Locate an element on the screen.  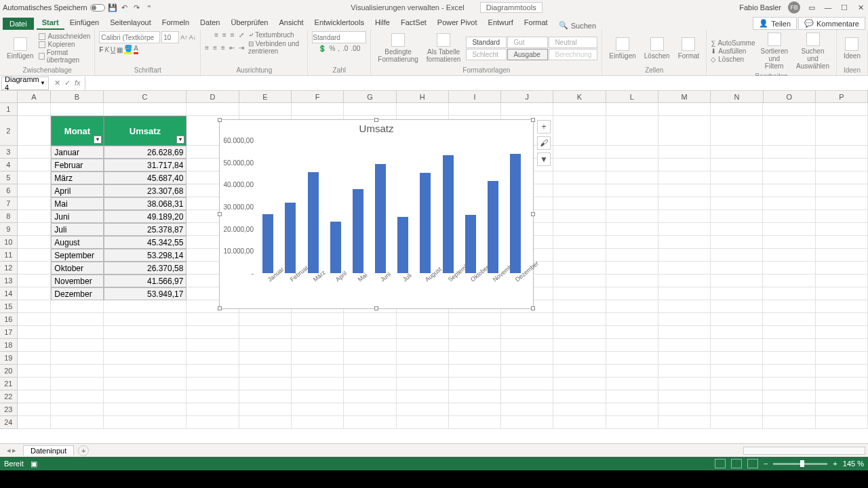
cell: 49.189,20 is located at coordinates (145, 217).